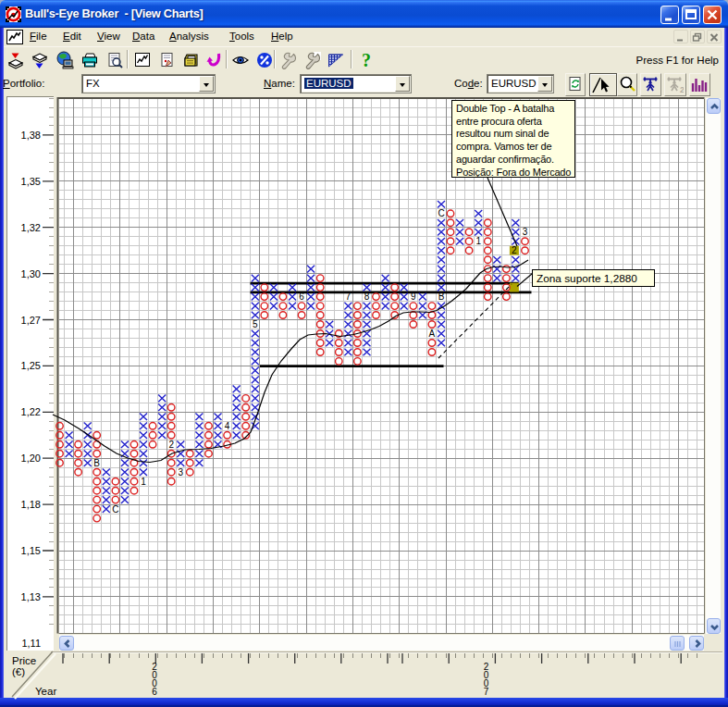 This screenshot has width=728, height=707. What do you see at coordinates (31, 597) in the screenshot?
I see `svg-text: 1,13` at bounding box center [31, 597].